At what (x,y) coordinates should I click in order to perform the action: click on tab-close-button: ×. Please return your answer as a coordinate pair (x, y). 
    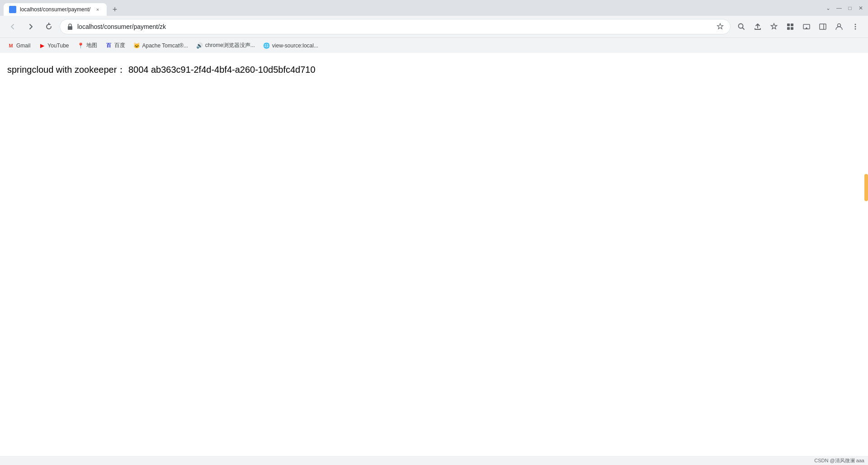
    Looking at the image, I should click on (98, 9).